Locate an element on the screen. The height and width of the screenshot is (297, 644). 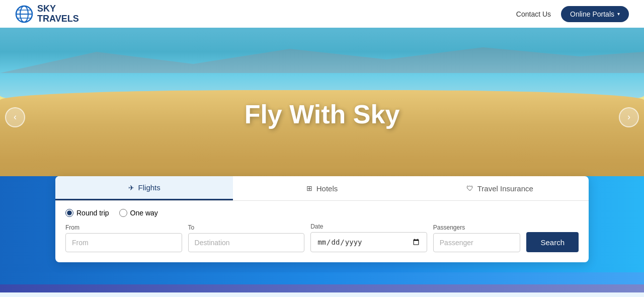
chevron-down-icon: ▾ is located at coordinates (619, 14).